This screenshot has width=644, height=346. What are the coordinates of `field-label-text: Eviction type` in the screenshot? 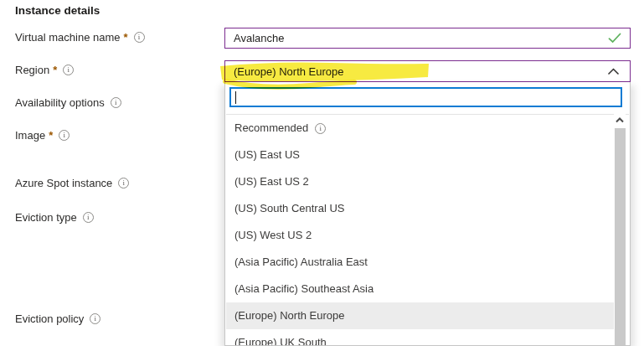 It's located at (46, 218).